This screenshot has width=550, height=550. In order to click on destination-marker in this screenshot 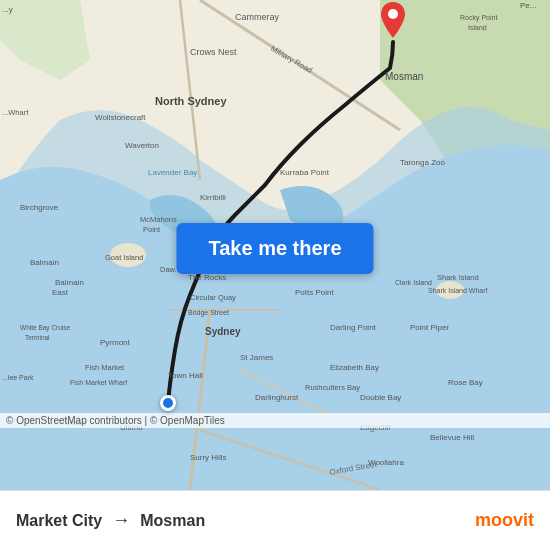, I will do `click(393, 22)`.